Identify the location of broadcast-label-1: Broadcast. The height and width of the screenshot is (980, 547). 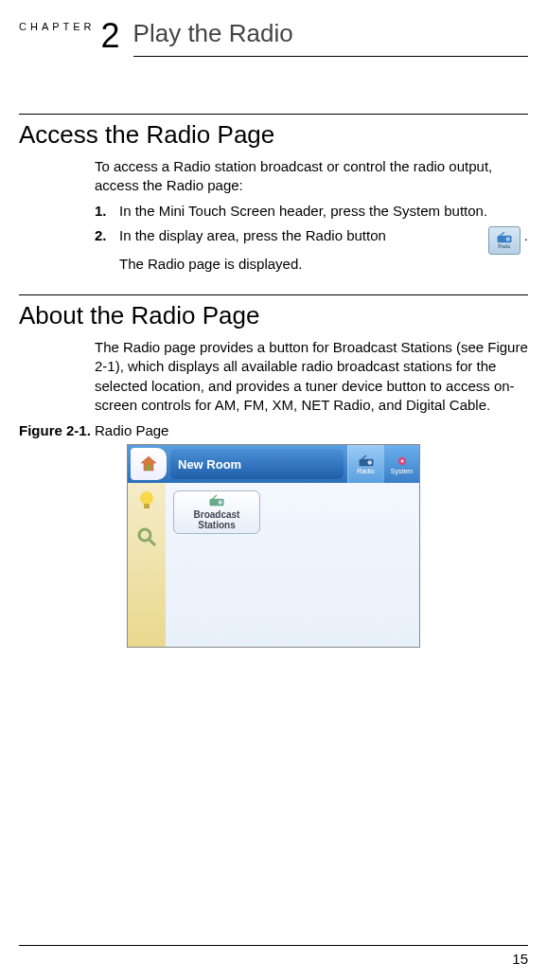
(218, 515).